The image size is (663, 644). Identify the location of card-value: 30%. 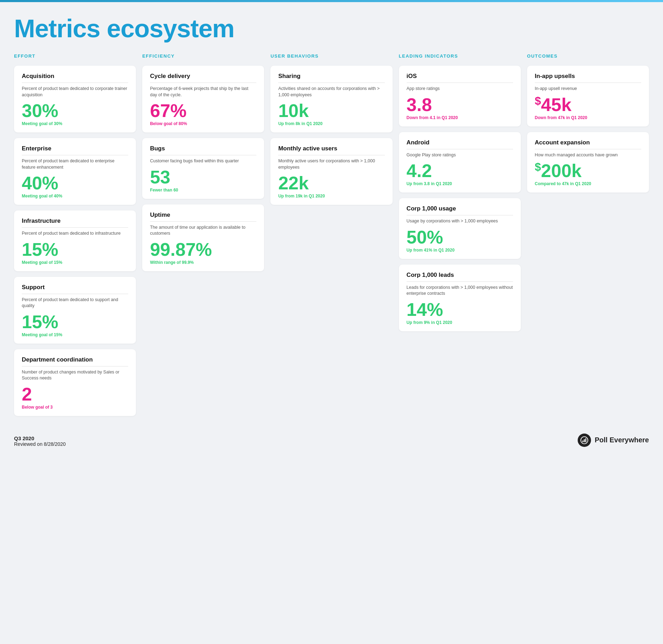
(75, 111).